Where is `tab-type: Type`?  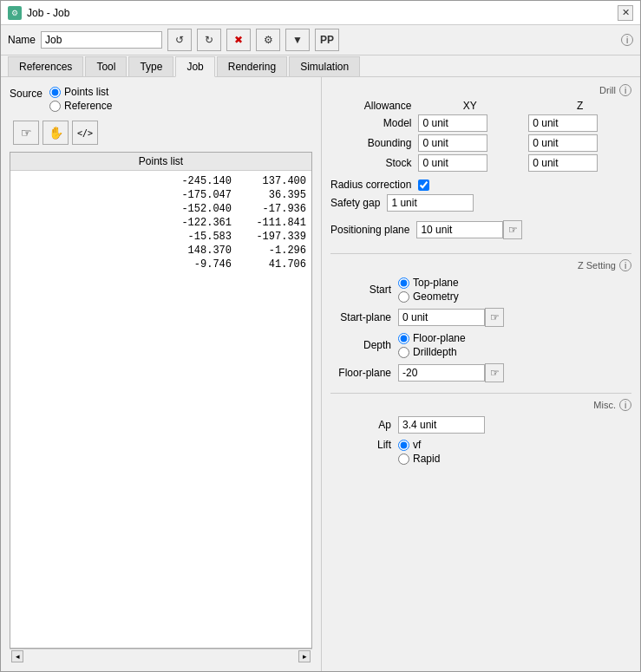 tab-type: Type is located at coordinates (151, 66).